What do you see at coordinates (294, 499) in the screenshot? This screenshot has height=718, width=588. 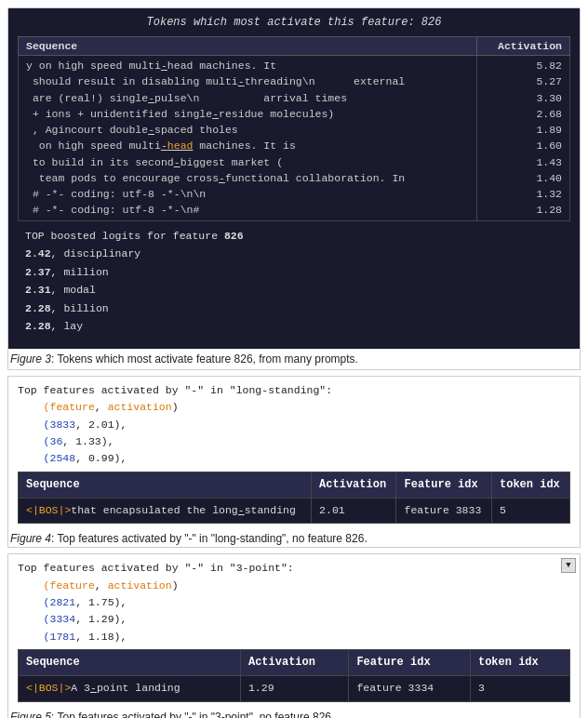 I see `figure-4-table: Sequence Activation Feature idx token id…` at bounding box center [294, 499].